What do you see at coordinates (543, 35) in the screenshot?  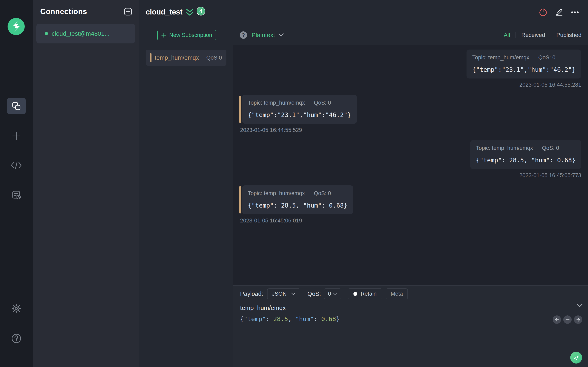 I see `message-filters: All Received Published` at bounding box center [543, 35].